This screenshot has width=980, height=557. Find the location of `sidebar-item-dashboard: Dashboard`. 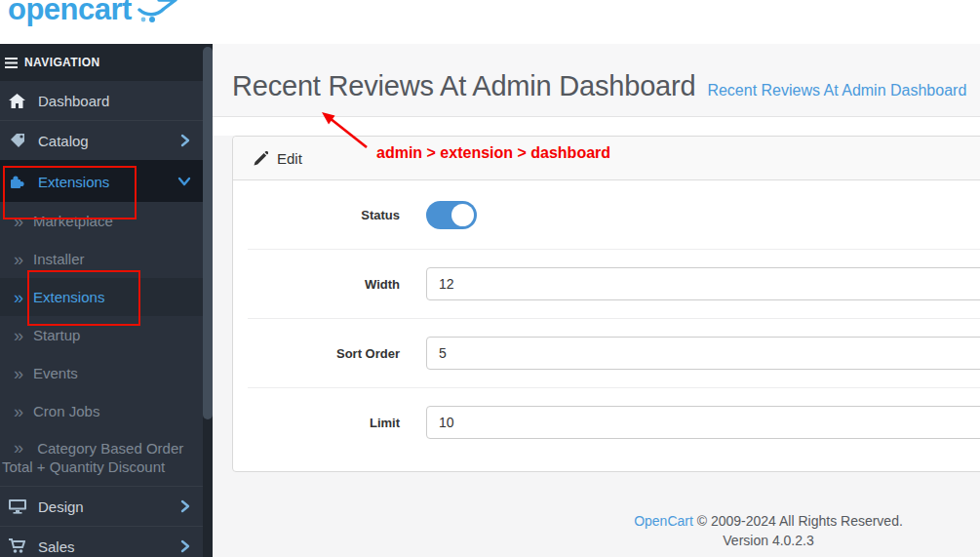

sidebar-item-dashboard: Dashboard is located at coordinates (101, 100).